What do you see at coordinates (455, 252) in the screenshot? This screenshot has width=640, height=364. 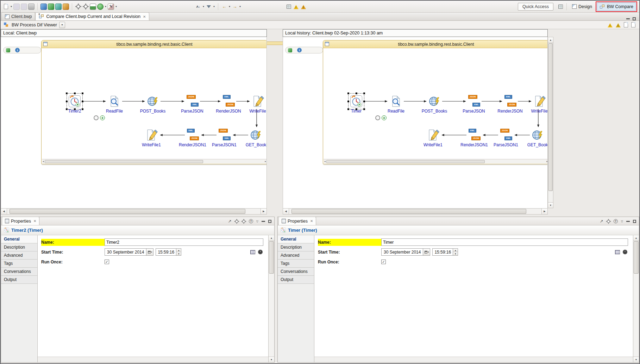 I see `spinner-buttons: ▲▼` at bounding box center [455, 252].